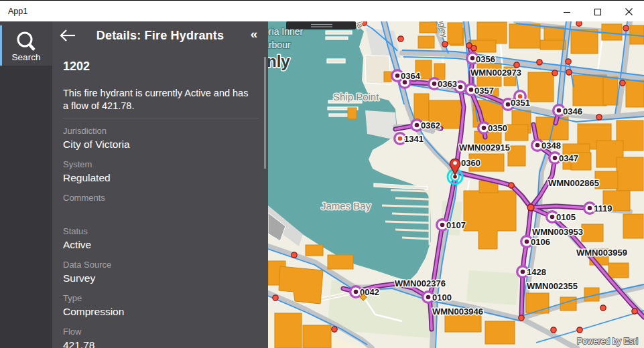 This screenshot has height=348, width=644. Describe the element at coordinates (26, 58) in the screenshot. I see `nav-item-label: Search` at that location.